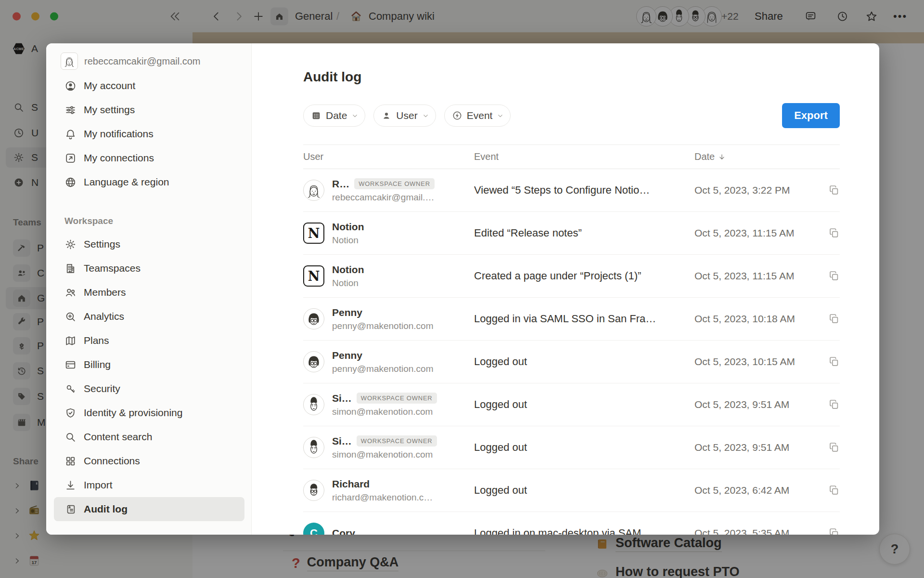 The height and width of the screenshot is (578, 924). What do you see at coordinates (70, 317) in the screenshot?
I see `analytics-icon` at bounding box center [70, 317].